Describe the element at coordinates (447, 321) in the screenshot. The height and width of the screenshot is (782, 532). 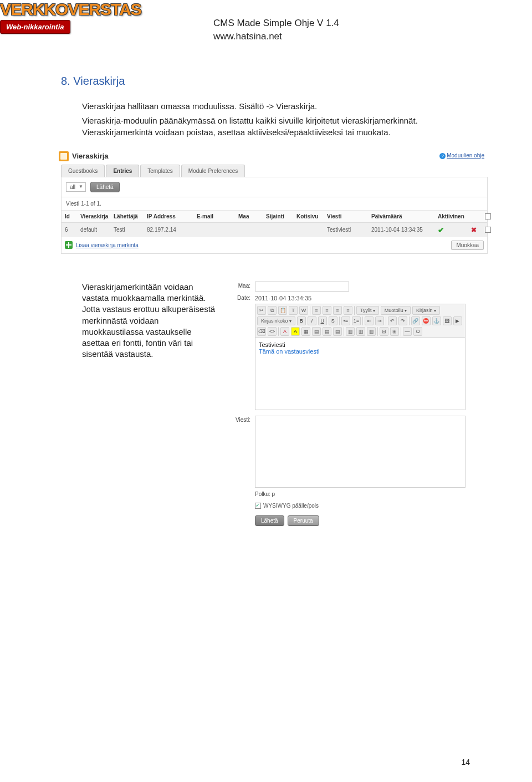
I see `tb-image-icon: 🖼` at that location.